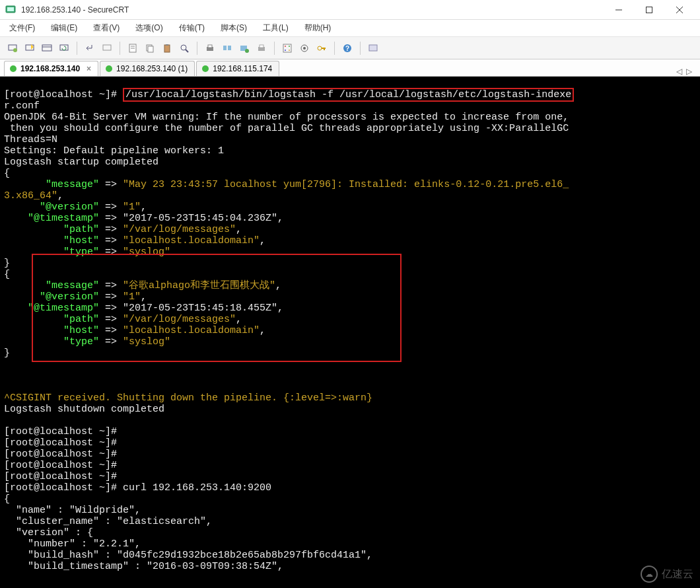 This screenshot has width=700, height=588. What do you see at coordinates (30, 48) in the screenshot?
I see `quick-connect-icon` at bounding box center [30, 48].